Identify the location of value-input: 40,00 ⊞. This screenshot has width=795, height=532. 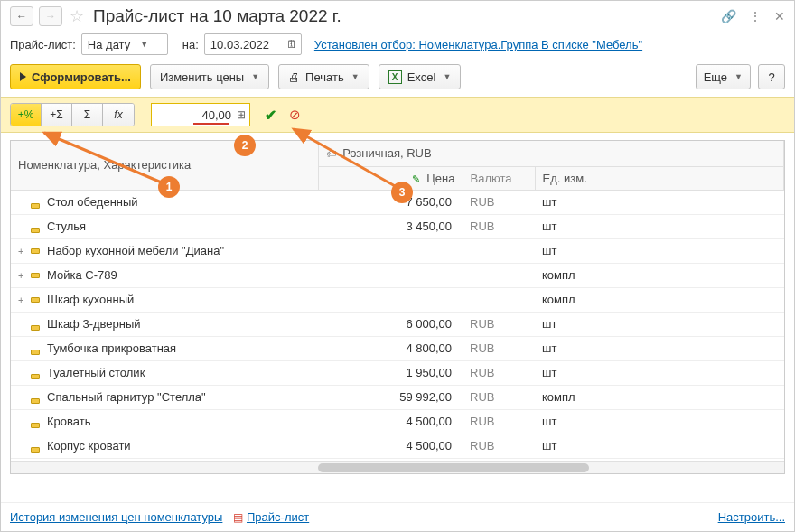
(201, 115).